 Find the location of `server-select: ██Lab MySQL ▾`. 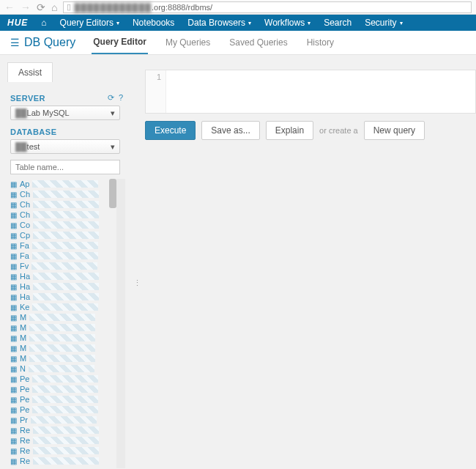

server-select: ██Lab MySQL ▾ is located at coordinates (65, 113).